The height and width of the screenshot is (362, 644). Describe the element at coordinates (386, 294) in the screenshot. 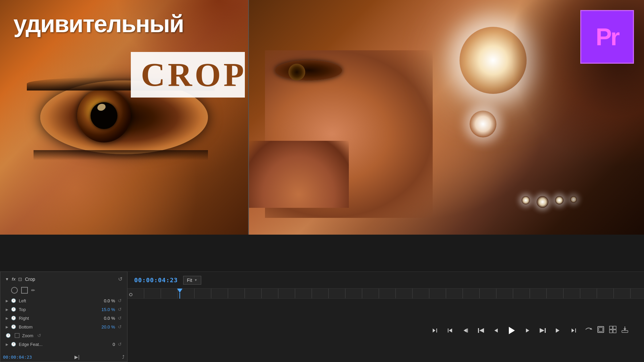

I see `scrubber-track` at that location.